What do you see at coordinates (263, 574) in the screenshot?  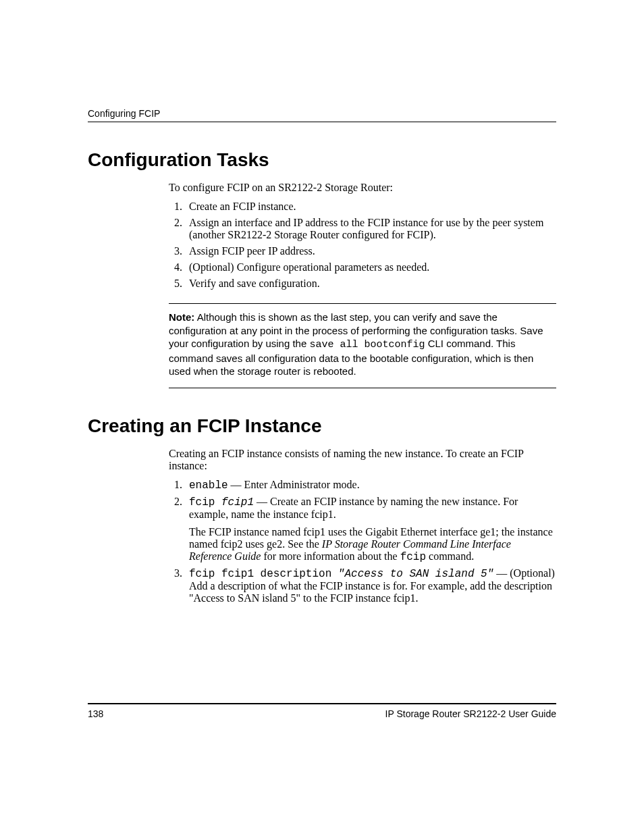 I see `cmd-description: fcip fcip1 description` at bounding box center [263, 574].